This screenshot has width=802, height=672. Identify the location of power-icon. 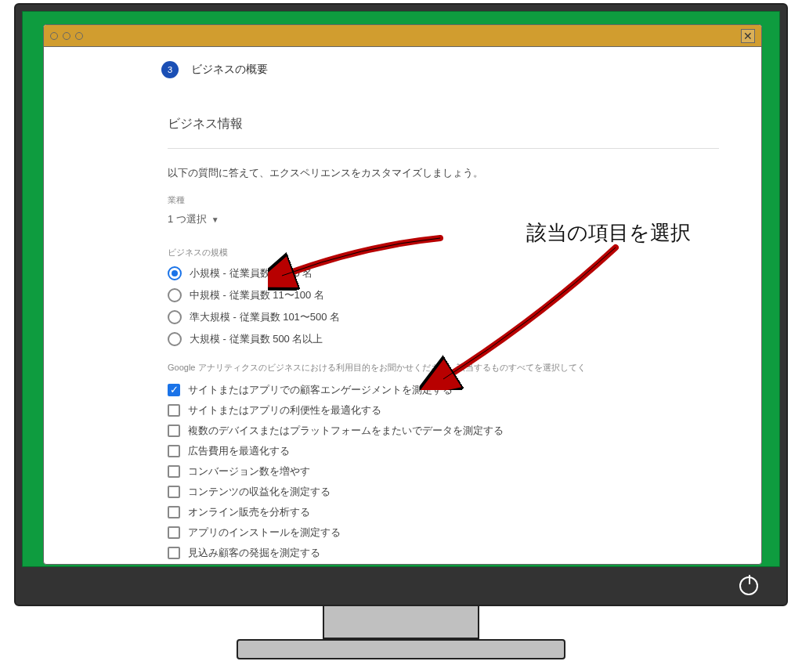
(749, 586).